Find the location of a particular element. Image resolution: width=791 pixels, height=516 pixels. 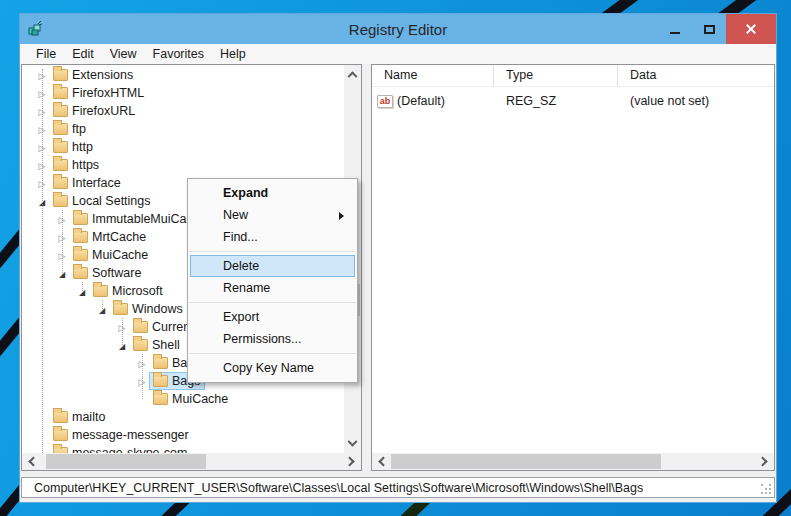

tree-item-muicache-shell: MuiCache is located at coordinates (184, 399).